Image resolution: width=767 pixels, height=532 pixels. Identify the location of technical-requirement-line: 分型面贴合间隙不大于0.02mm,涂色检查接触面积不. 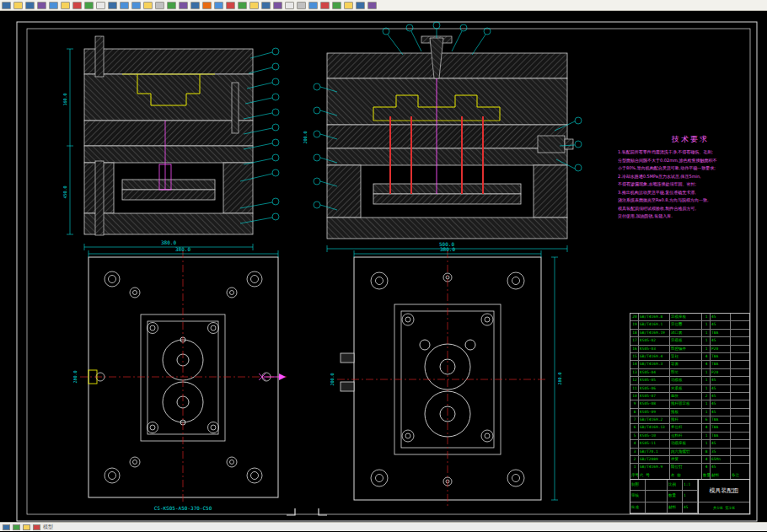
(690, 161).